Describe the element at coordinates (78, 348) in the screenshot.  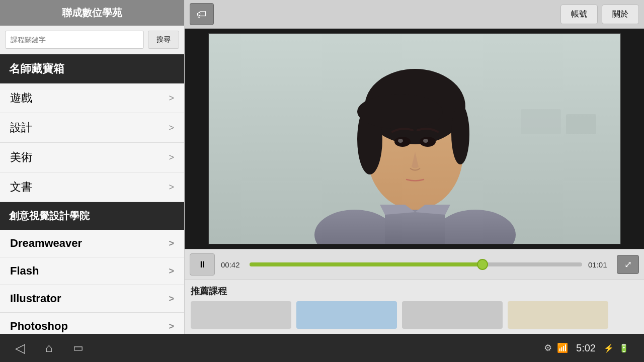
I see `recents-button: ▭` at that location.